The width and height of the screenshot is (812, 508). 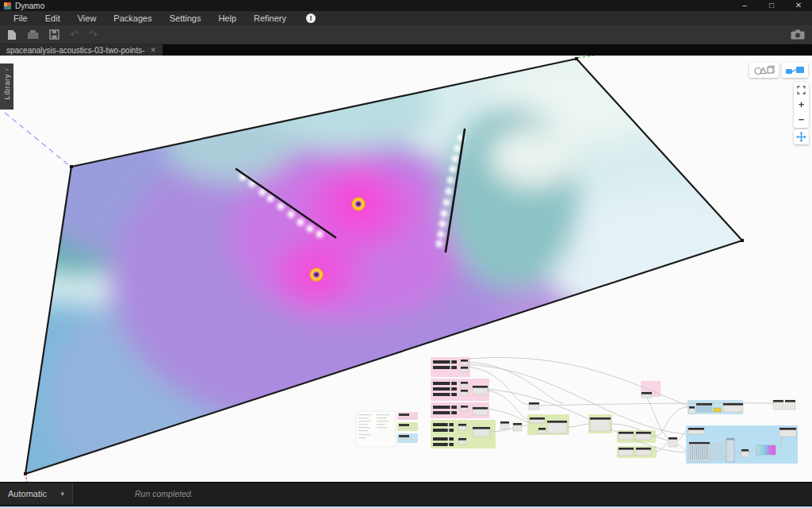 I want to click on new-file-button, so click(x=12, y=35).